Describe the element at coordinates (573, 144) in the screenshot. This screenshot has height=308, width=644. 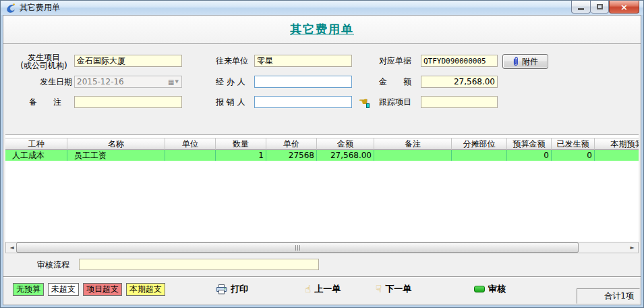
I see `col-header-incurred: 已发生额` at that location.